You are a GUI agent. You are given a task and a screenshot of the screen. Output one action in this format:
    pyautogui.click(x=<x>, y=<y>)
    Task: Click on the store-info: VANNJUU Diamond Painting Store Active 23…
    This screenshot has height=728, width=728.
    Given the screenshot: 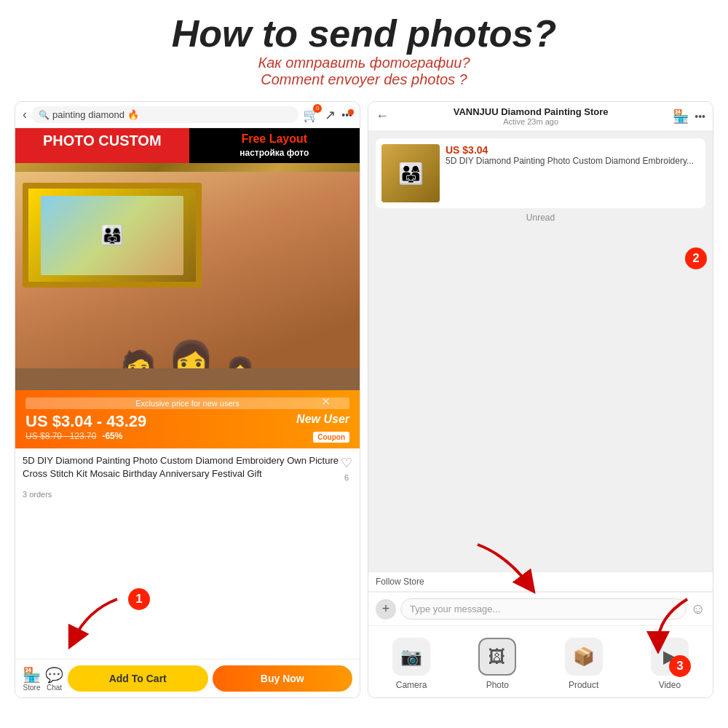 What is the action you would take?
    pyautogui.click(x=531, y=116)
    